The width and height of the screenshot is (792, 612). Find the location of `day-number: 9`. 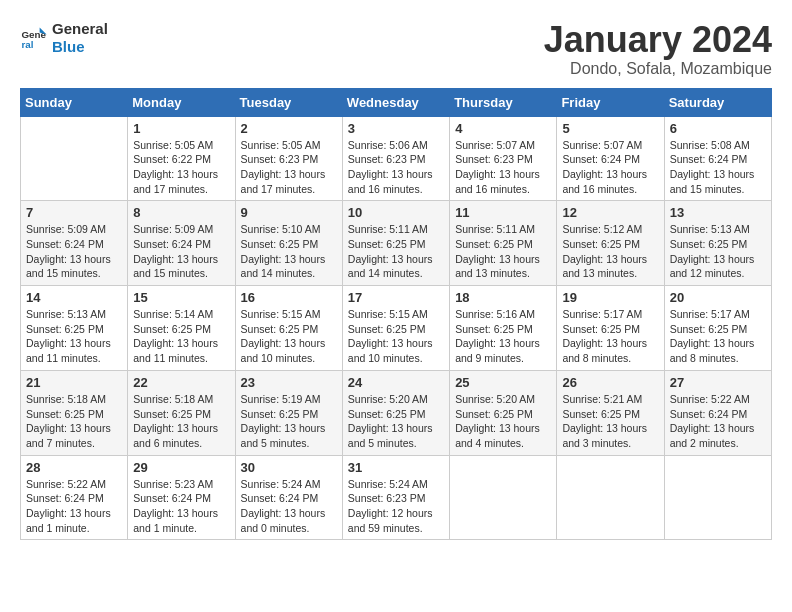

day-number: 9 is located at coordinates (289, 212).